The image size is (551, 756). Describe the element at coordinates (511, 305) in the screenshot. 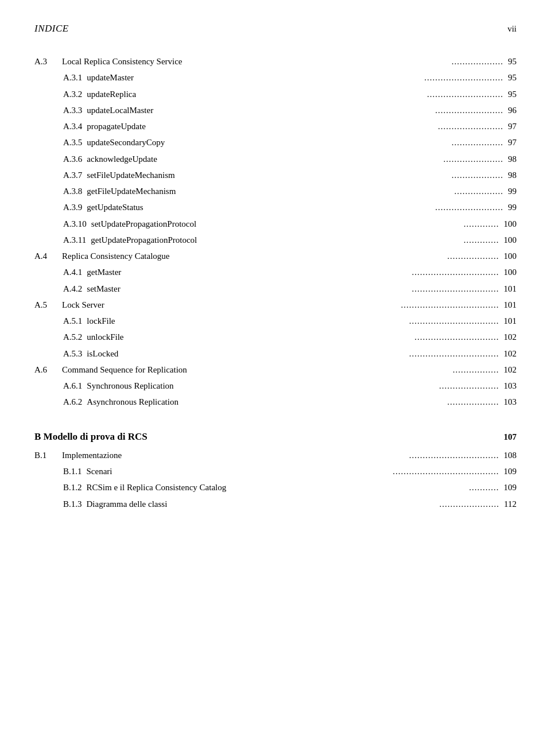

I see `entry-page-a5: 101` at that location.